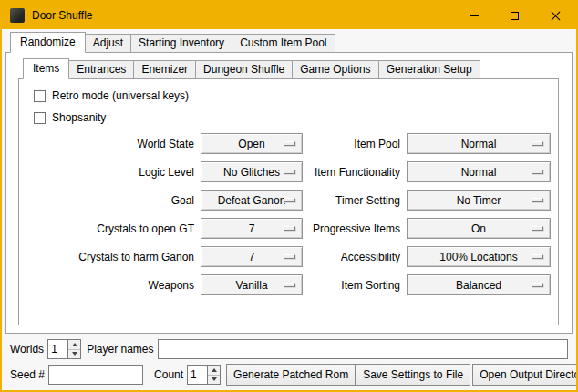 This screenshot has height=392, width=578. Describe the element at coordinates (479, 228) in the screenshot. I see `progressive-items-dropdown: On` at that location.